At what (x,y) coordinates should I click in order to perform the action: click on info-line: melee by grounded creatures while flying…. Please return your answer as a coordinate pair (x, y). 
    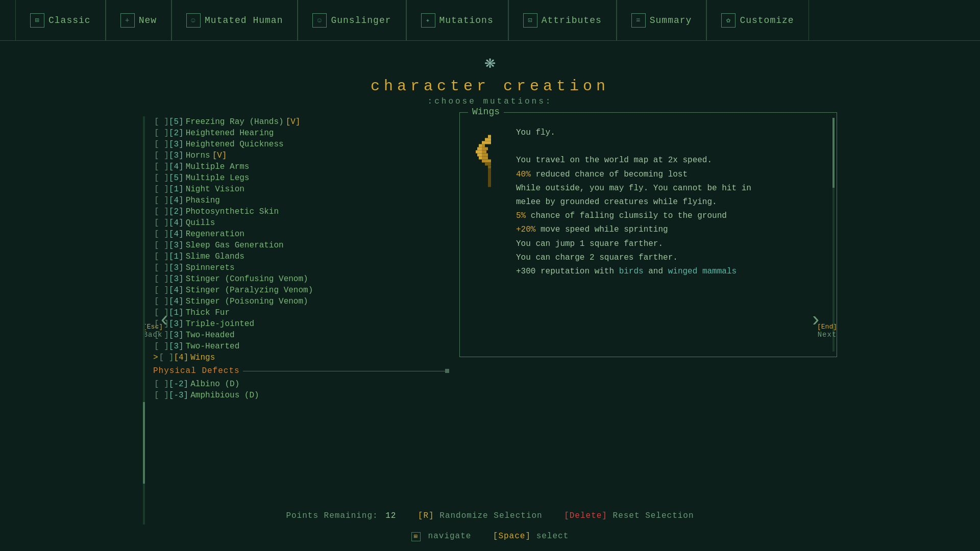
    Looking at the image, I should click on (671, 202).